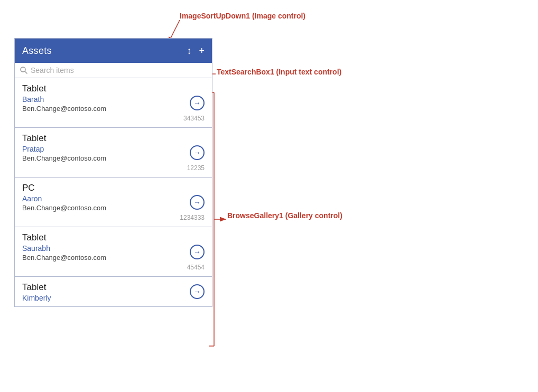 This screenshot has height=392, width=538. I want to click on image-sort-annotation: ImageSortUpDown1 (Image control), so click(243, 16).